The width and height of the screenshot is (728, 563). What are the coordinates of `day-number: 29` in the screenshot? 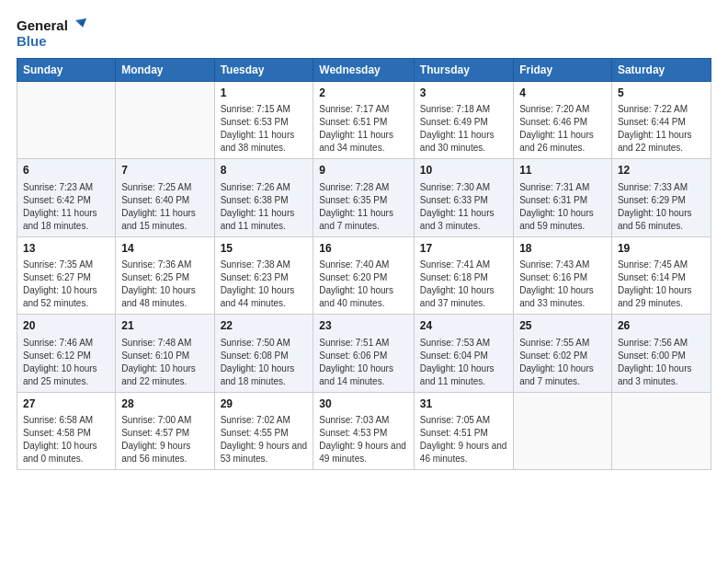 It's located at (265, 405).